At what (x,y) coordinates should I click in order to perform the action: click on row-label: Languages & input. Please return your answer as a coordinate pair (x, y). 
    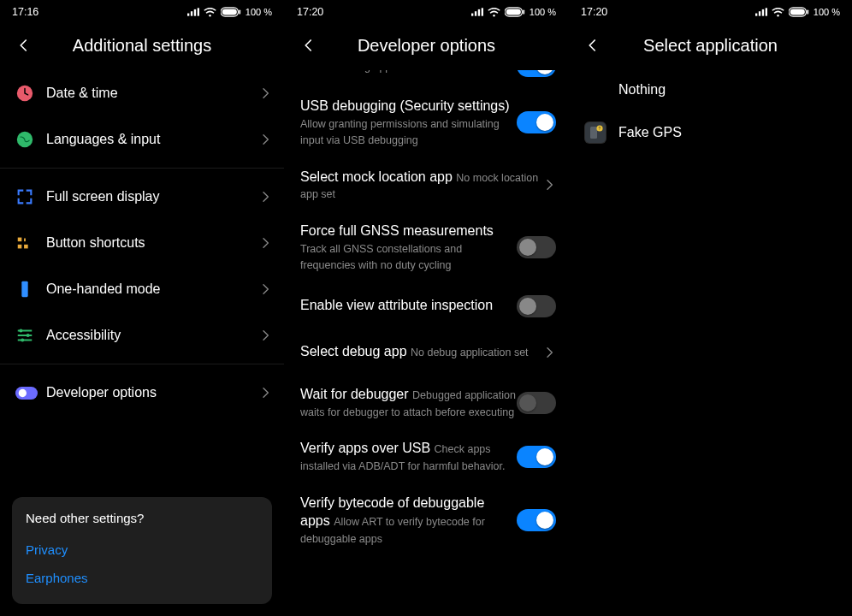
    Looking at the image, I should click on (103, 139).